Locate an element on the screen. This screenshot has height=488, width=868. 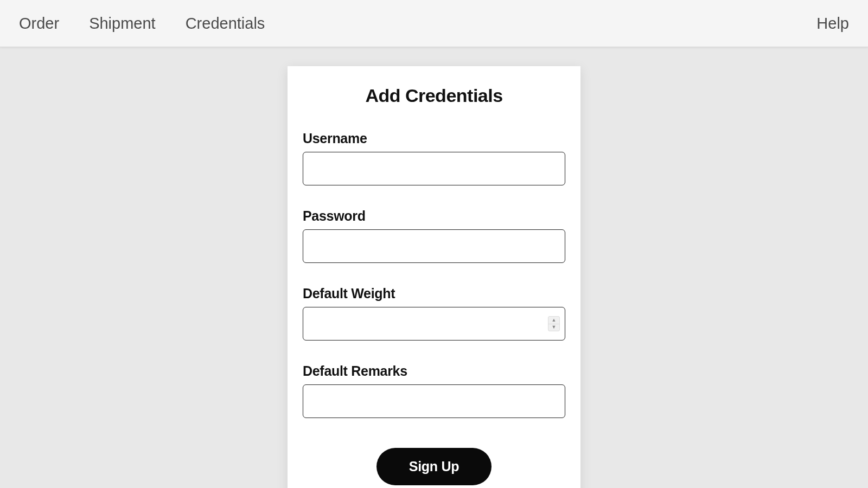
username-input is located at coordinates (434, 169).